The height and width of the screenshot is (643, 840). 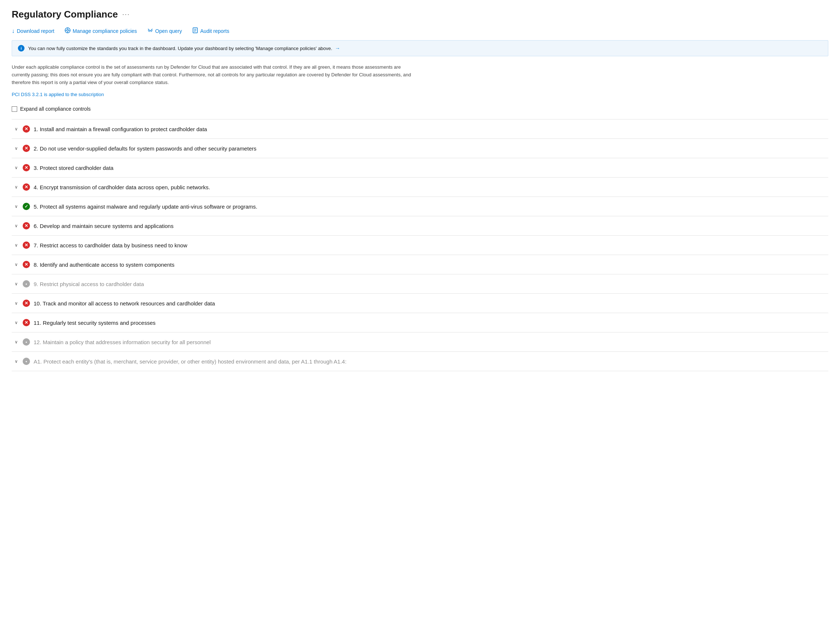 What do you see at coordinates (13, 31) in the screenshot?
I see `download-icon: ↓` at bounding box center [13, 31].